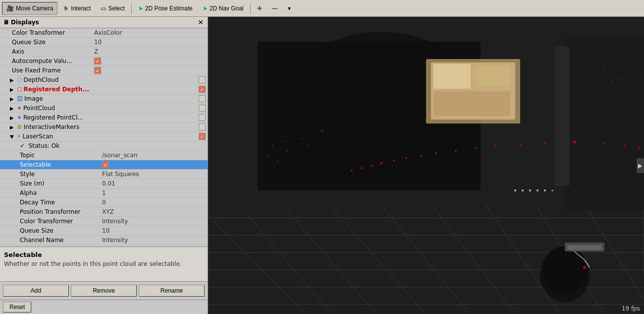  What do you see at coordinates (223, 8) in the screenshot?
I see `nav-goal-button: ➤ 2D Nav Goal` at bounding box center [223, 8].